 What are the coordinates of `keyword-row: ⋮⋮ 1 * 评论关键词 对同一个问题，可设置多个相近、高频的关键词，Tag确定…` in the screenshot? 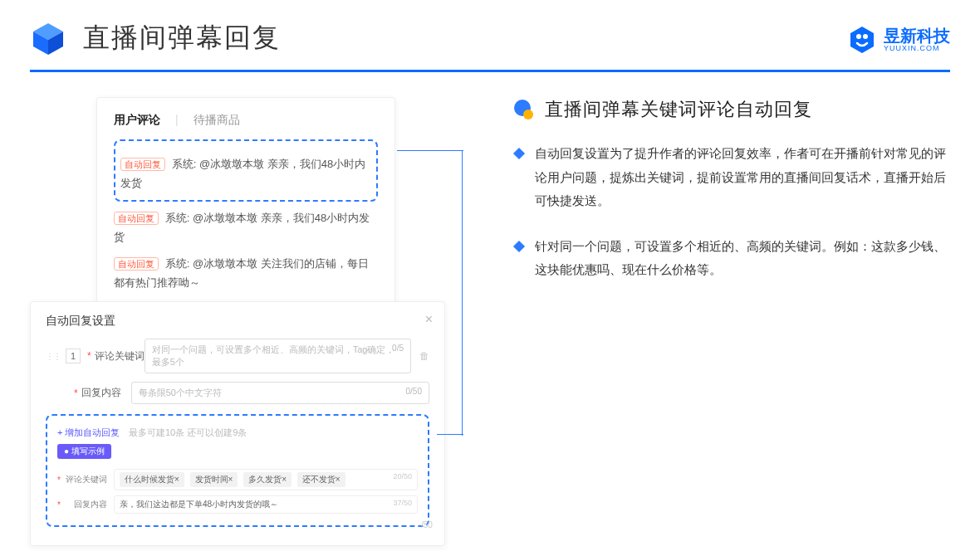 It's located at (238, 356).